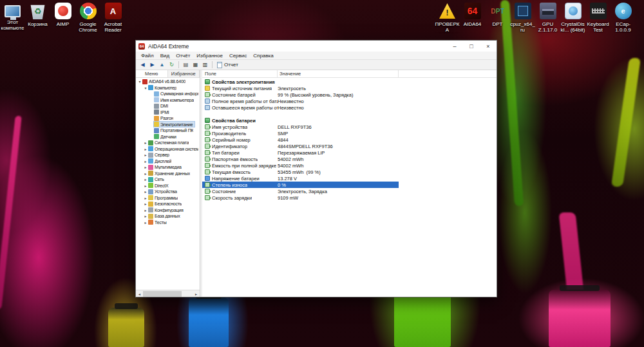 The image size is (644, 347). Describe the element at coordinates (300, 185) in the screenshot. I see `table-row: Степень износа0 %` at that location.